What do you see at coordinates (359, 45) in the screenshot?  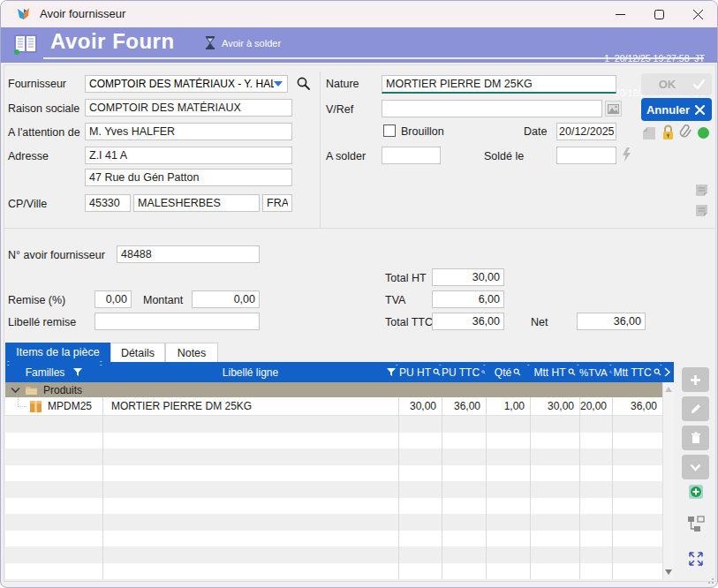 I see `form-header: Avoir Fourn Avoir à solder 1 20/12/25 19…` at bounding box center [359, 45].